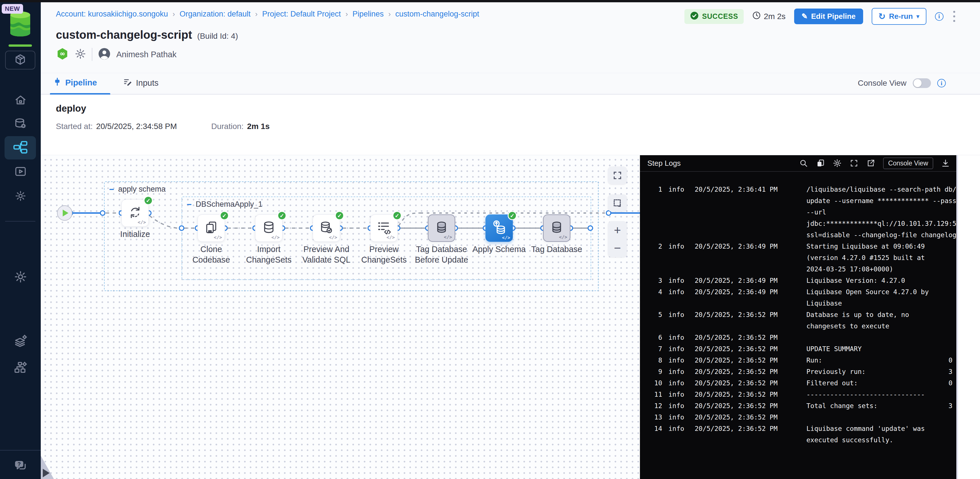 Image resolution: width=980 pixels, height=479 pixels. I want to click on copy-icon, so click(820, 163).